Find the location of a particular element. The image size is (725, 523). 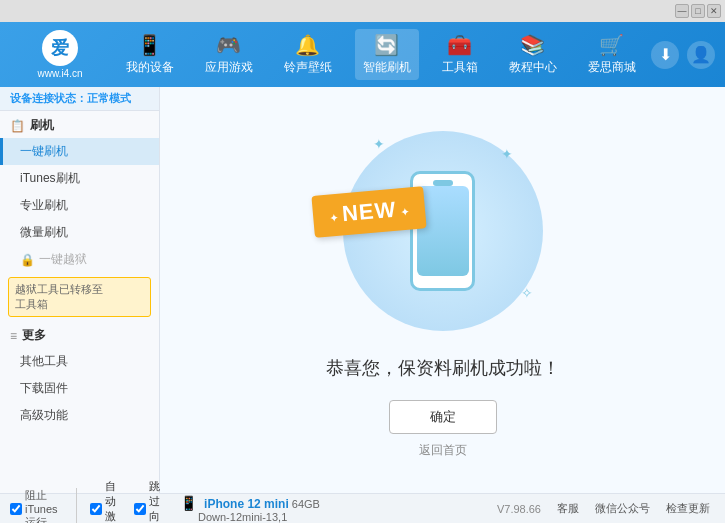

flash-section-icon: 📋 is located at coordinates (18, 126).